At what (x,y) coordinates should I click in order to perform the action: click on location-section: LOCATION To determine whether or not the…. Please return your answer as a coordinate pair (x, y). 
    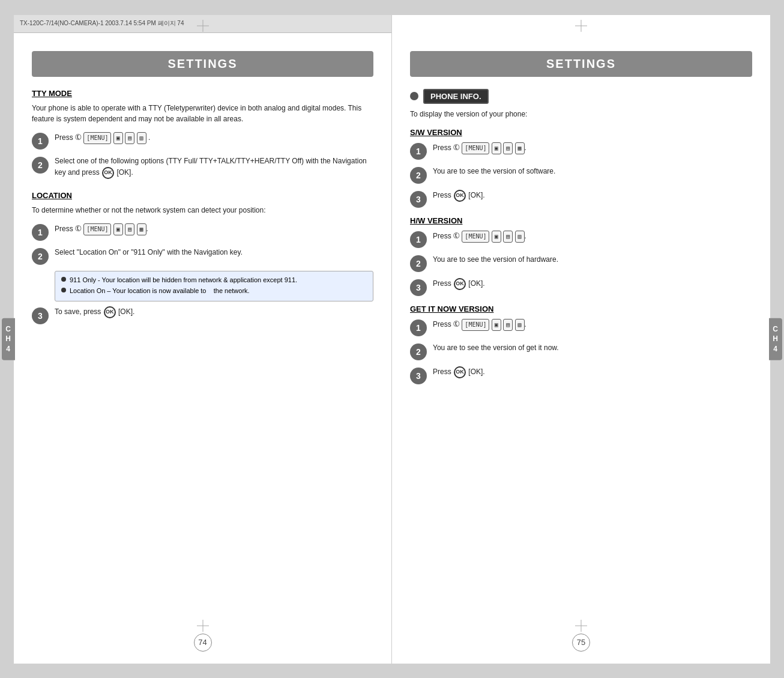
    Looking at the image, I should click on (203, 258).